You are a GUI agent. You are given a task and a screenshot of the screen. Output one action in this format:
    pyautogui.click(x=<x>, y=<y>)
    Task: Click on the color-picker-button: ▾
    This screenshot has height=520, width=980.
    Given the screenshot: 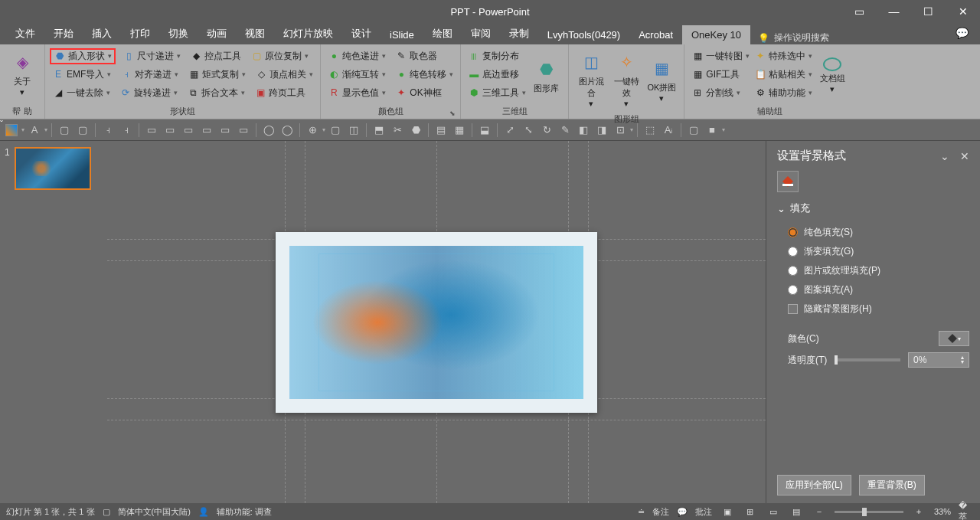 What is the action you would take?
    pyautogui.click(x=954, y=338)
    